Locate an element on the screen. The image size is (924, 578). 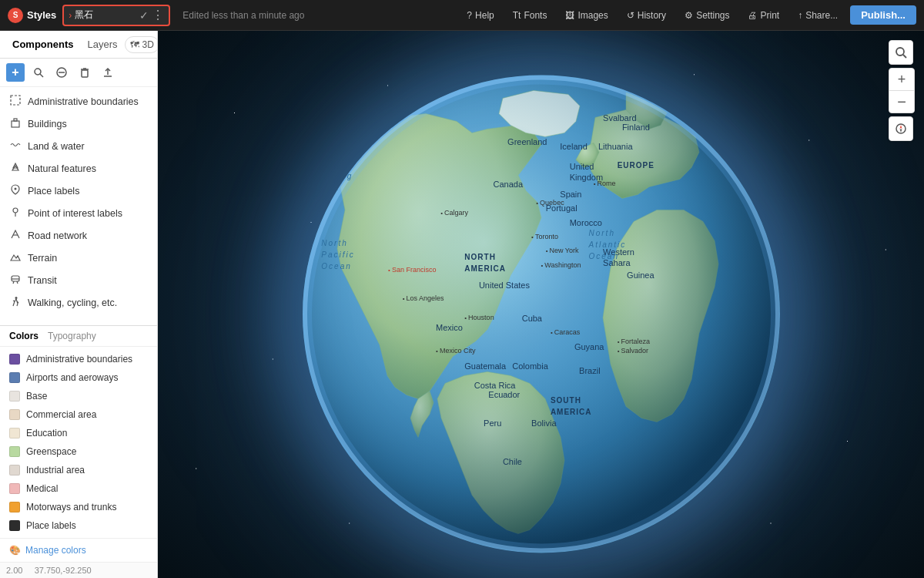
label-western-sahara: WesternSahara is located at coordinates (619, 259).